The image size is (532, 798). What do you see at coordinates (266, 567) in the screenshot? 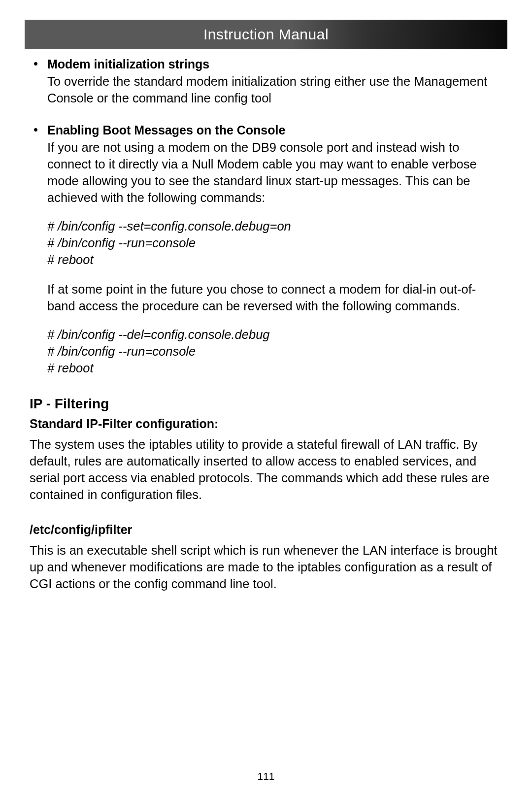
I see `paragraph: This is an executable shell script which…` at bounding box center [266, 567].